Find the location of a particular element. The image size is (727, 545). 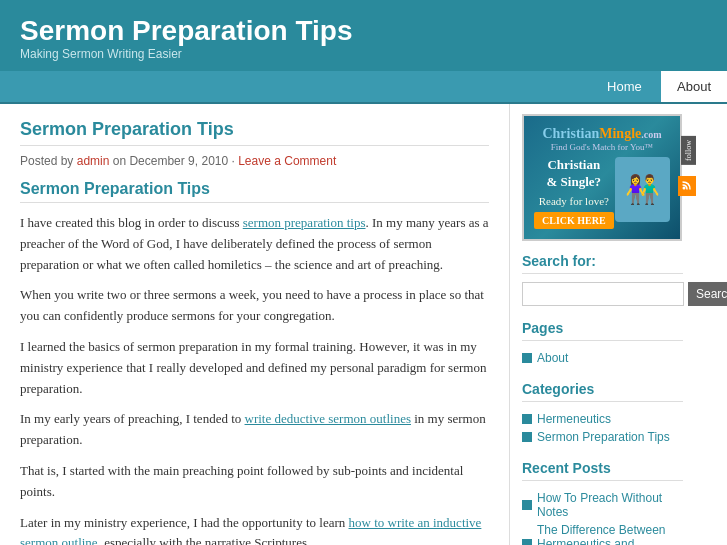

list-item: How To Preach Without Notes is located at coordinates (602, 505).